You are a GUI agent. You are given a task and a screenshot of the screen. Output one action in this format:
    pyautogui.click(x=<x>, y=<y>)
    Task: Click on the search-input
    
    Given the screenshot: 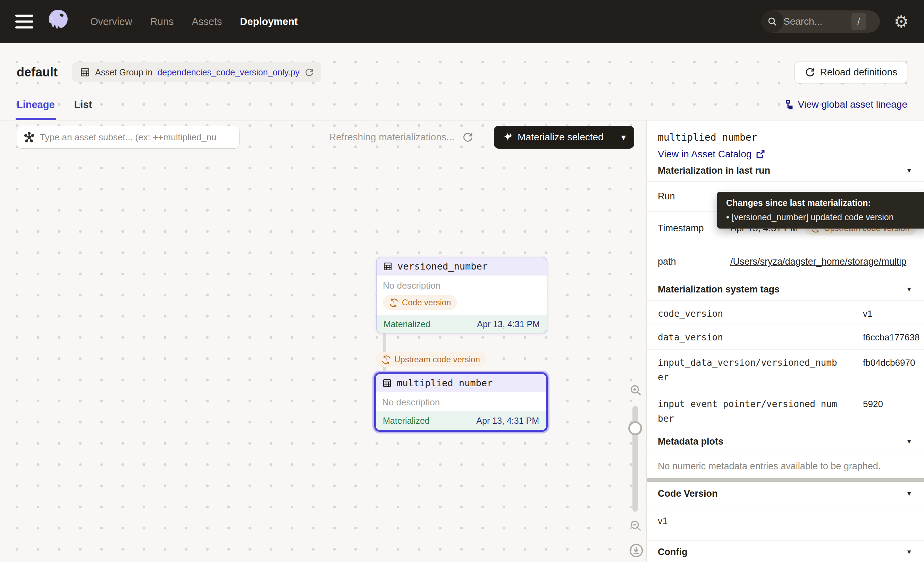 What is the action you would take?
    pyautogui.click(x=813, y=22)
    